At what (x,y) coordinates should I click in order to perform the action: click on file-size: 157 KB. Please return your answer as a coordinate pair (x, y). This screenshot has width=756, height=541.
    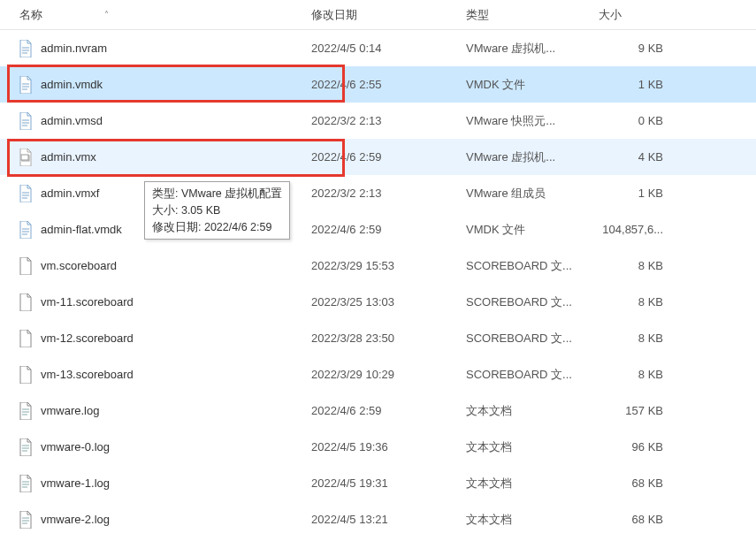
    Looking at the image, I should click on (645, 410).